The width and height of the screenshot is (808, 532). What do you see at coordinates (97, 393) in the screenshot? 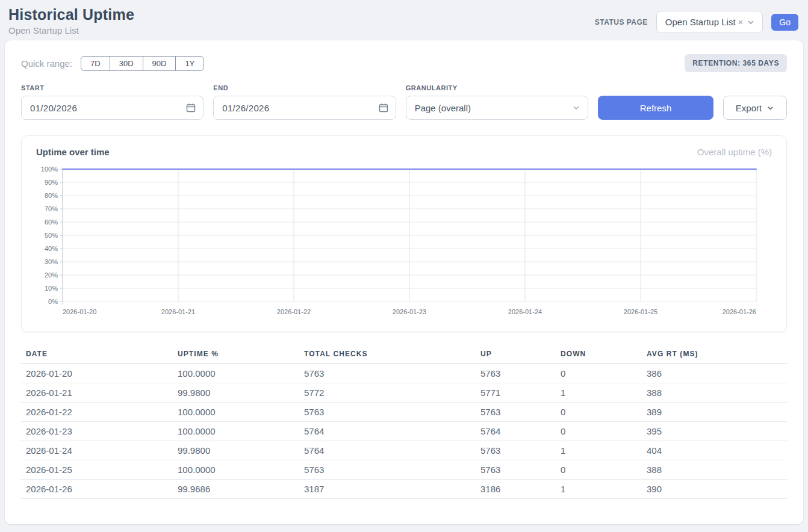
I see `table-cell: 2026-01-21` at bounding box center [97, 393].